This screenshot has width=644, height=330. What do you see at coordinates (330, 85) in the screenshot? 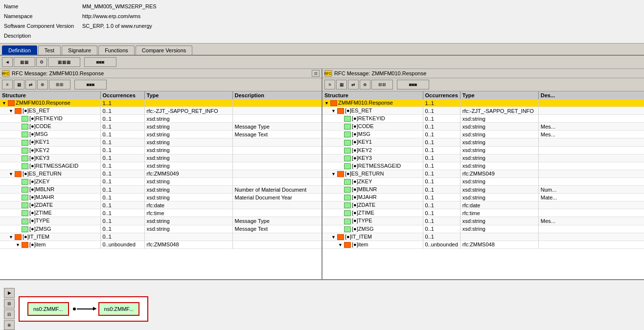
I see `right-tb-1: ≡` at bounding box center [330, 85].